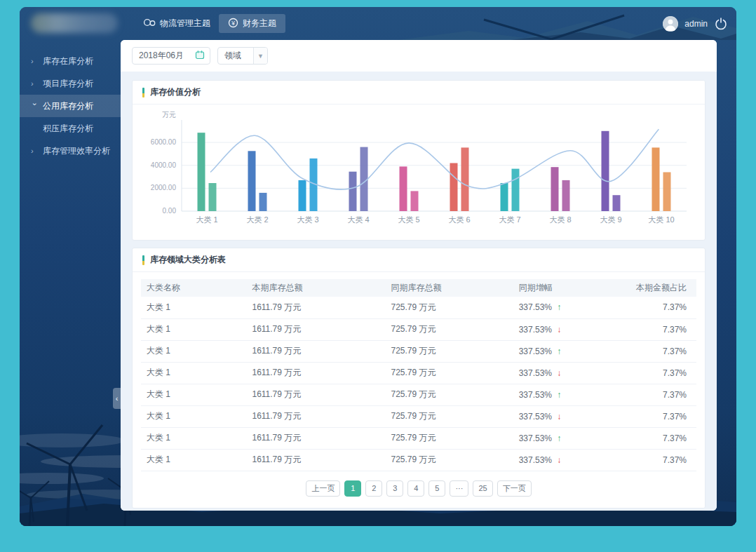  I want to click on app-logo, so click(74, 23).